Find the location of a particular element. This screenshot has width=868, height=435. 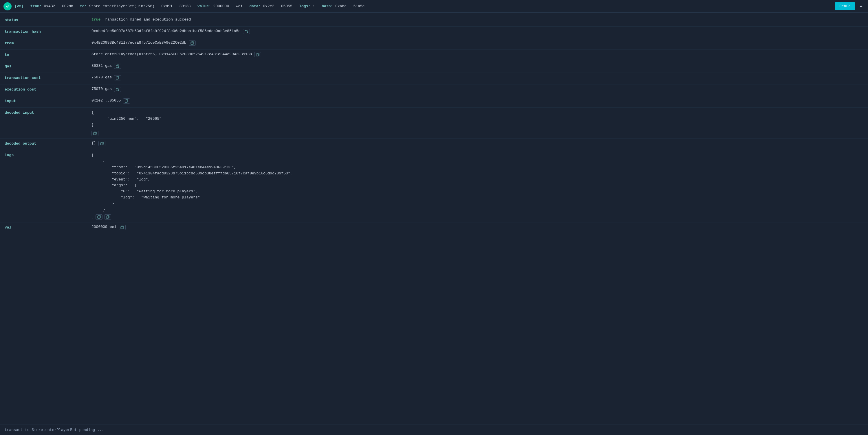

logs-args-0-key: "0": is located at coordinates (125, 191).